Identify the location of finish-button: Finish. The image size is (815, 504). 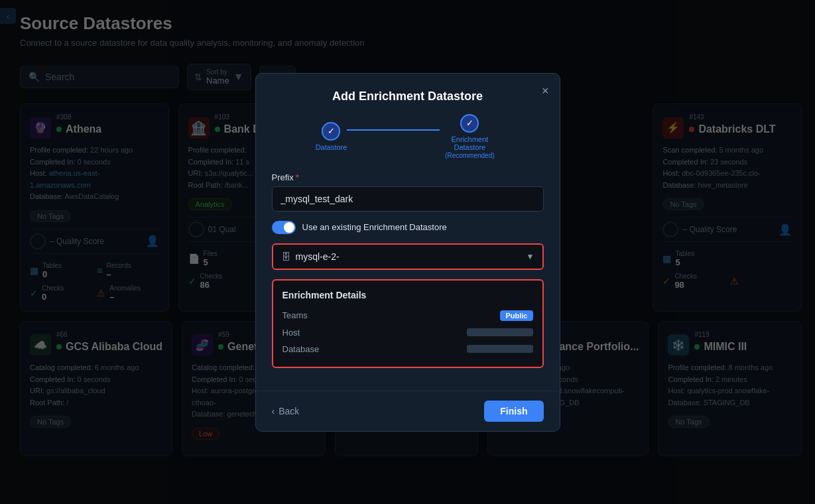
(513, 411).